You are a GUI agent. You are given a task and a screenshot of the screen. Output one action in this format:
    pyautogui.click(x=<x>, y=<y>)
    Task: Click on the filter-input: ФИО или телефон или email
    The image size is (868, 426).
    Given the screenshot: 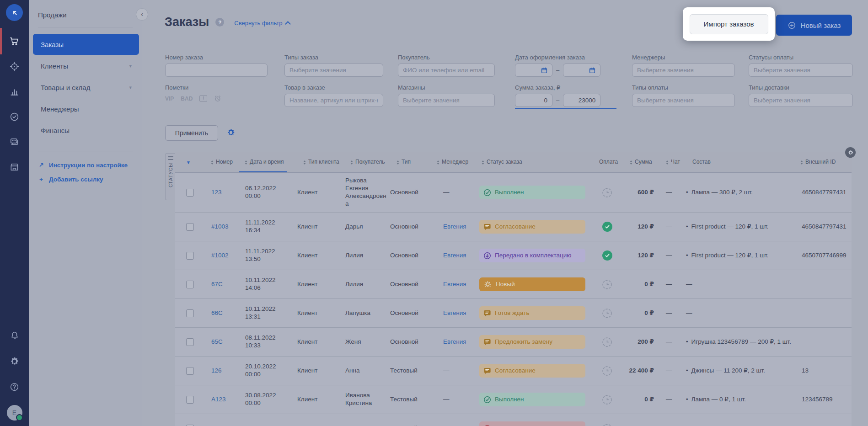 What is the action you would take?
    pyautogui.click(x=446, y=70)
    